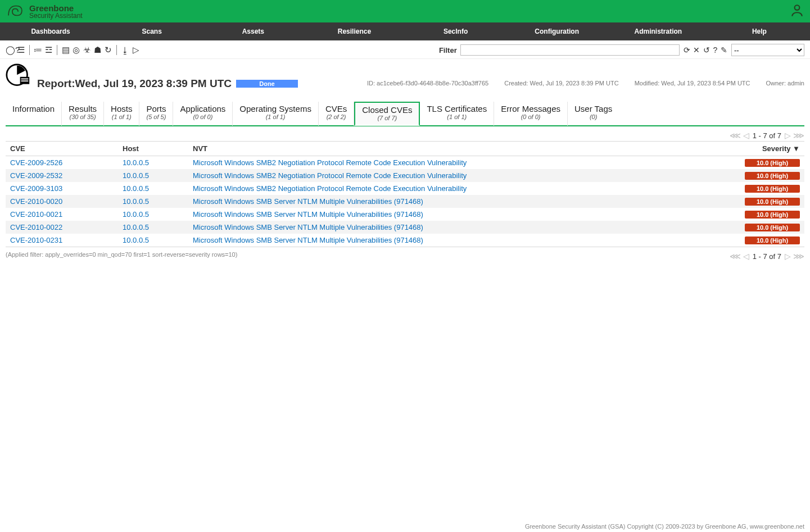  Describe the element at coordinates (36, 201) in the screenshot. I see `cve-link: CVE-2010-0020` at that location.